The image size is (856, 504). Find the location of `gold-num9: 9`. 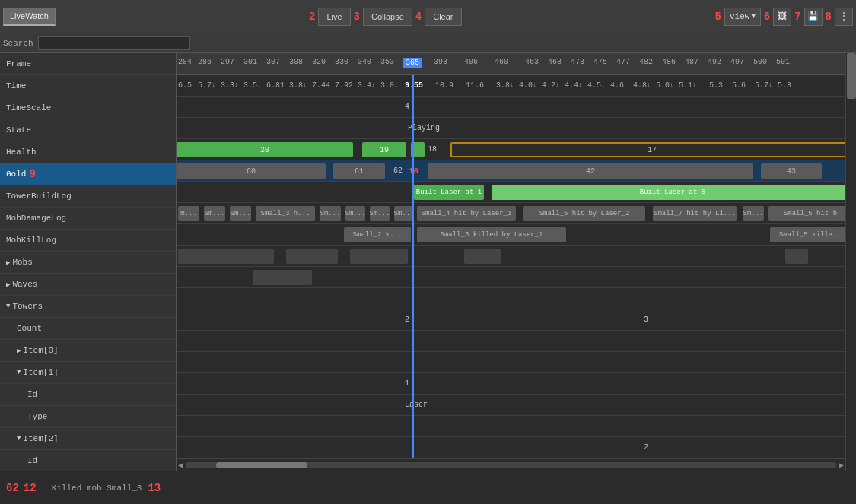

gold-num9: 9 is located at coordinates (32, 174).